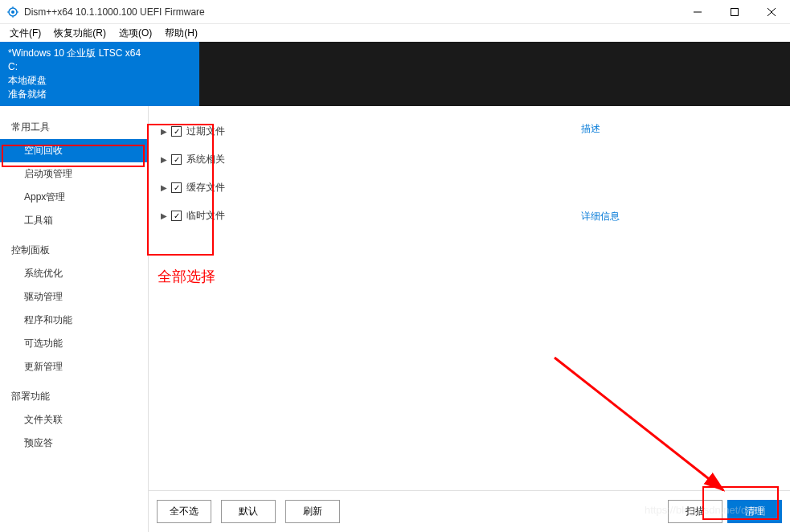  Describe the element at coordinates (177, 215) in the screenshot. I see `checkbox-temp: ✓` at that location.